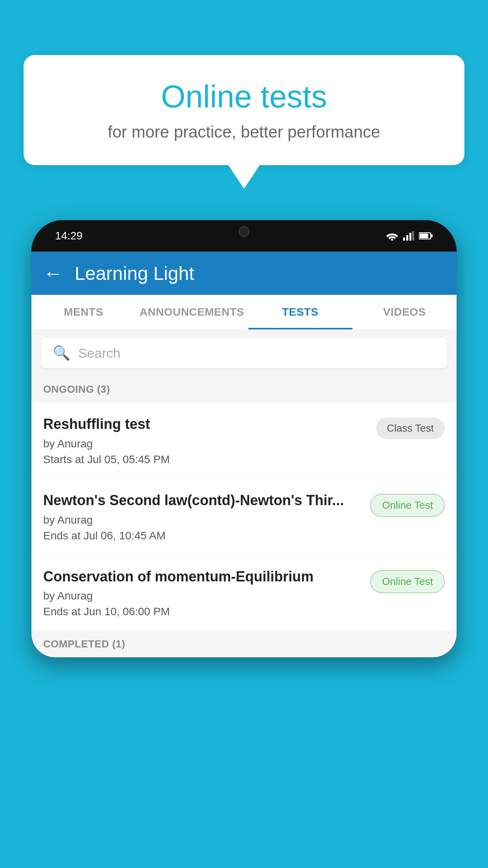  I want to click on wifi-icon, so click(392, 236).